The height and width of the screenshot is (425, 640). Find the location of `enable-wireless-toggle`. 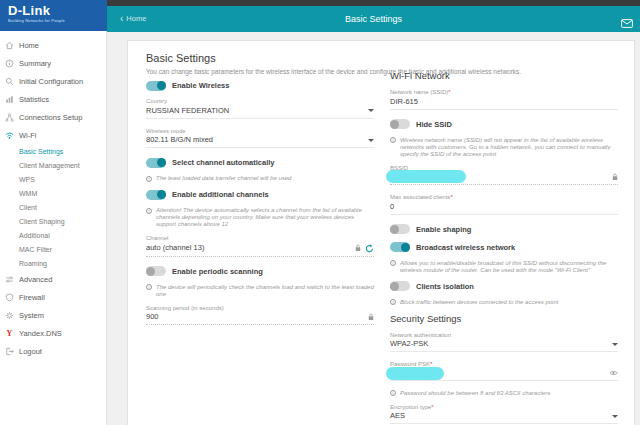

enable-wireless-toggle is located at coordinates (156, 86).